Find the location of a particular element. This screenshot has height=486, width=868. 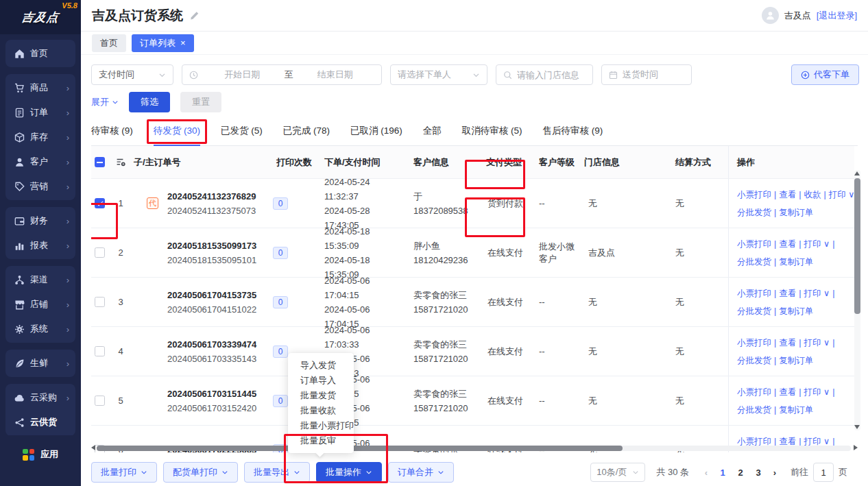

page-number-2: 2 is located at coordinates (740, 473).